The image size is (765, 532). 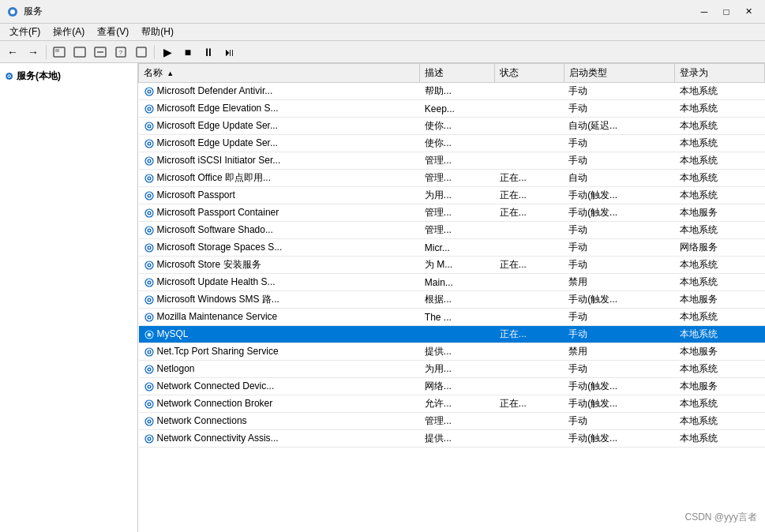 I want to click on service-status-cell: 正在..., so click(x=529, y=178).